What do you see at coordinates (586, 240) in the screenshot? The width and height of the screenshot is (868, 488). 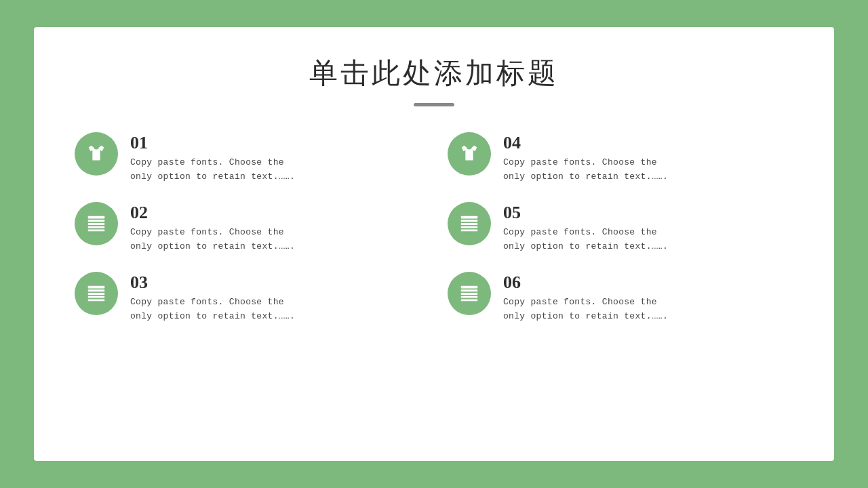 I see `item-05-desc: Copy paste fonts. Choose theonly option …` at bounding box center [586, 240].